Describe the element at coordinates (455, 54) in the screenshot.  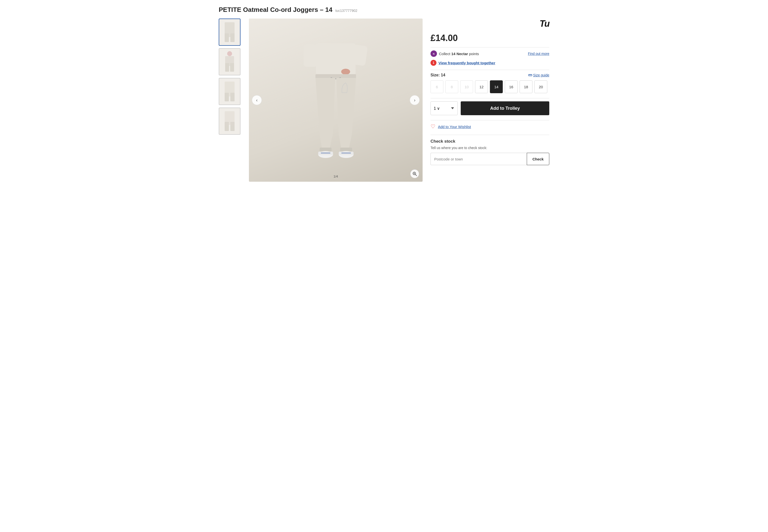
I see `nectar-info: N Collect 14 Nectar points` at that location.